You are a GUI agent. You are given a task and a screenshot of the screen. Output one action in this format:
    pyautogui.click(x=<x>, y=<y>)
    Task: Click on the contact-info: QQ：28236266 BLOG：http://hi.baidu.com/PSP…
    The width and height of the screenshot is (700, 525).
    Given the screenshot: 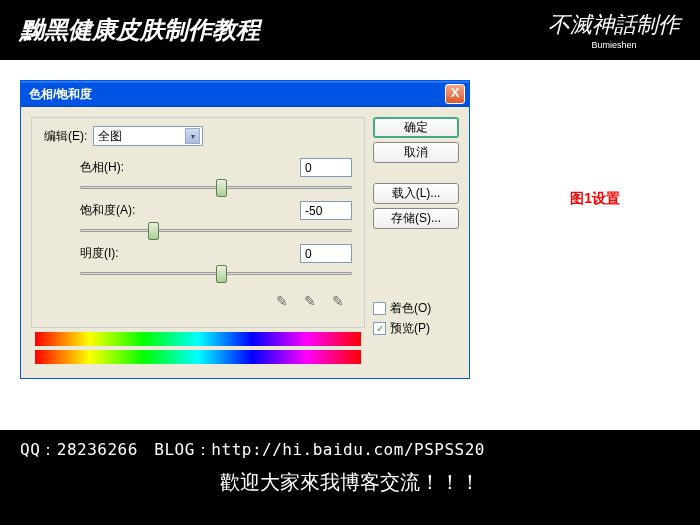 What is the action you would take?
    pyautogui.click(x=350, y=450)
    